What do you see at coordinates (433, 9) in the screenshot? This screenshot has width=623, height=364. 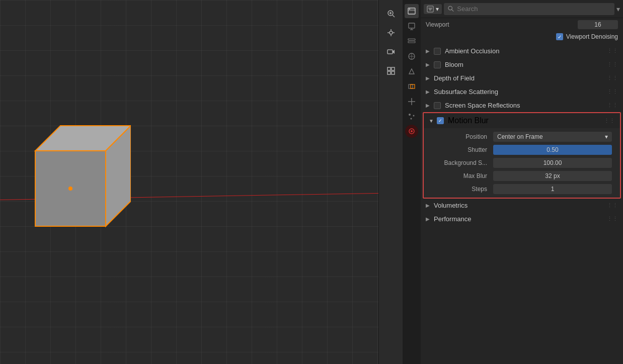 I see `header-filter-dropdown: ▾` at bounding box center [433, 9].